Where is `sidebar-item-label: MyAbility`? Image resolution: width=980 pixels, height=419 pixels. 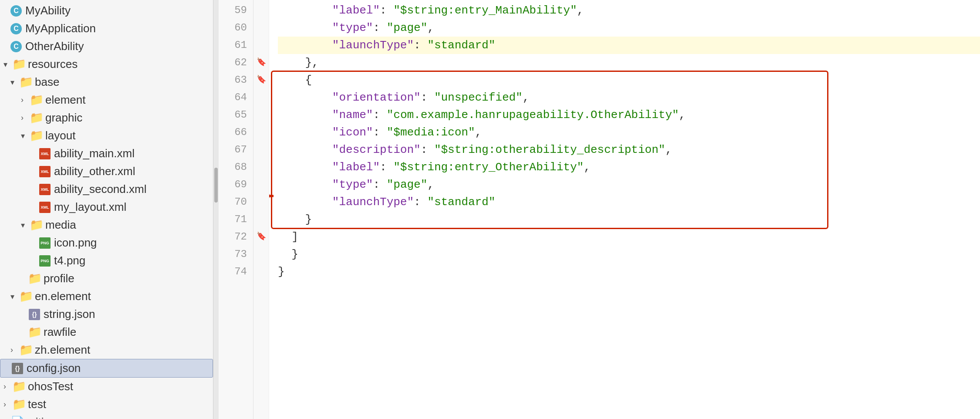 sidebar-item-label: MyAbility is located at coordinates (48, 10).